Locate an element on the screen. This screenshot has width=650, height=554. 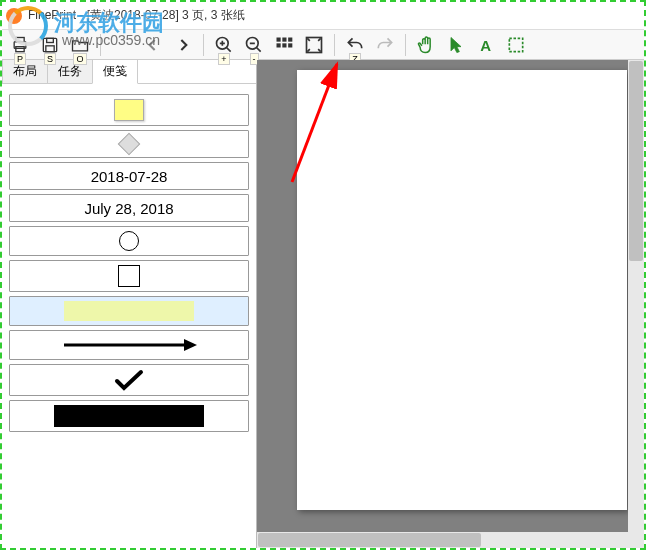
app-icon is located at coordinates (14, 16).